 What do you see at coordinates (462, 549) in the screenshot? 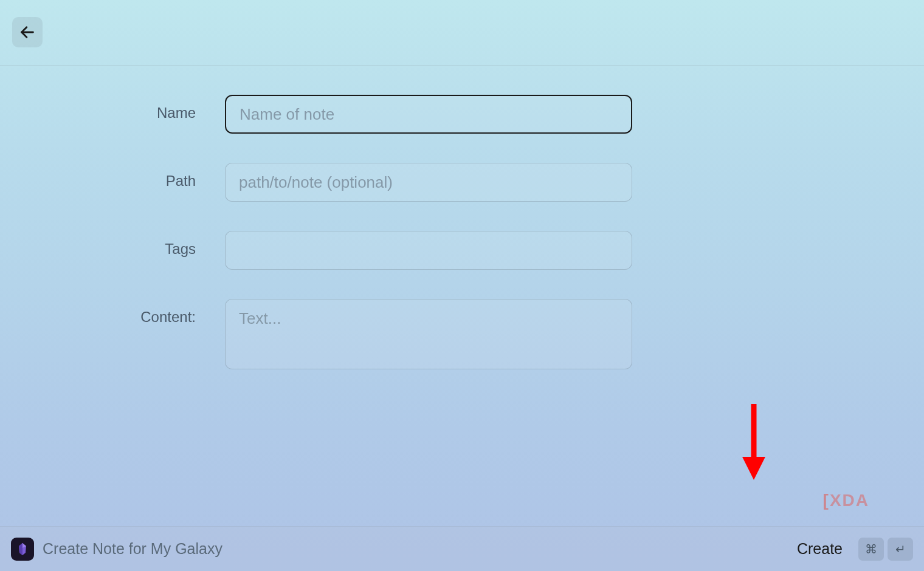
I see `footer-bar: Create Note for My Galaxy Create ⌘ ↵` at bounding box center [462, 549].